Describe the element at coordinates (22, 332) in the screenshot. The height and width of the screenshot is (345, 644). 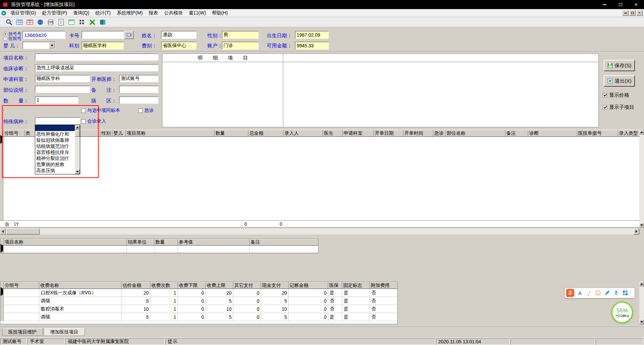
I see `tab-project-maintenance: 医技项目维护` at that location.